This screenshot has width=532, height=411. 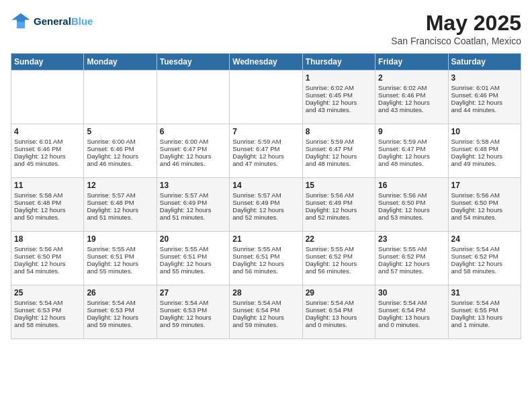 What do you see at coordinates (266, 185) in the screenshot?
I see `day-number: 14` at bounding box center [266, 185].